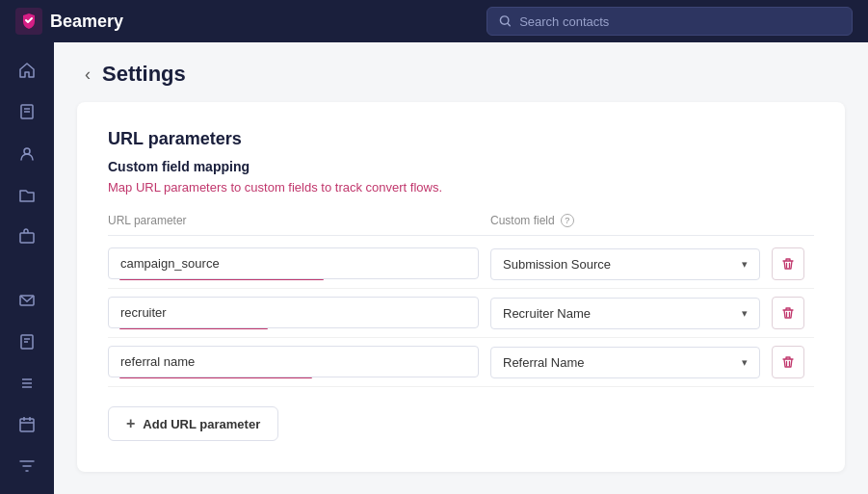 The width and height of the screenshot is (868, 494). I want to click on custom-field-select-3: Referral Name ▾, so click(625, 362).